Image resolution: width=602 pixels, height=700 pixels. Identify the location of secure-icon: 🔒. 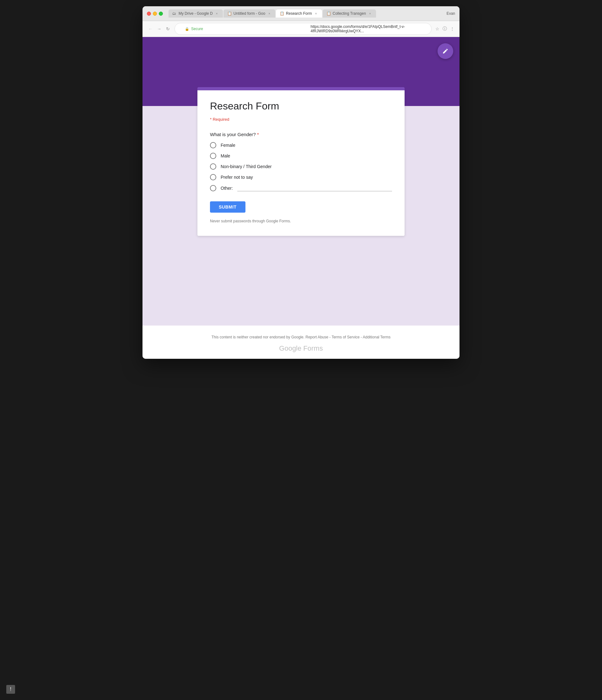
(187, 29).